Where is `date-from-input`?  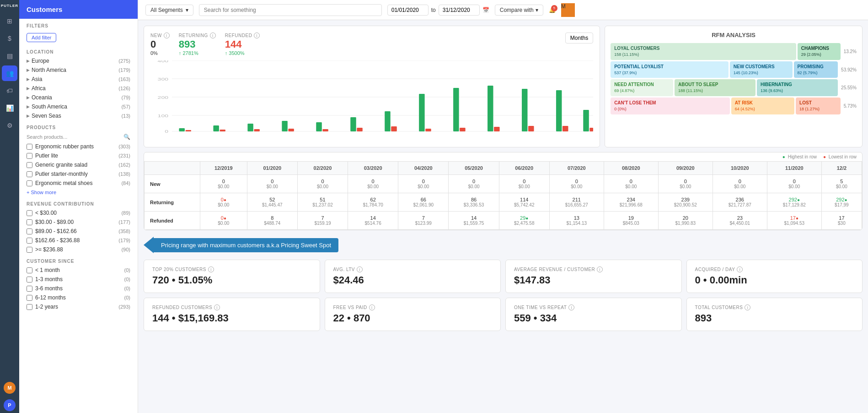 date-from-input is located at coordinates (408, 10).